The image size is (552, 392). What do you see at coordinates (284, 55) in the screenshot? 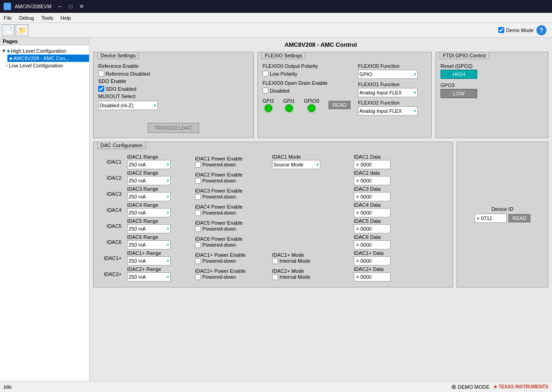
I see `flexio-panel-title: FLEXIO Settings` at bounding box center [284, 55].